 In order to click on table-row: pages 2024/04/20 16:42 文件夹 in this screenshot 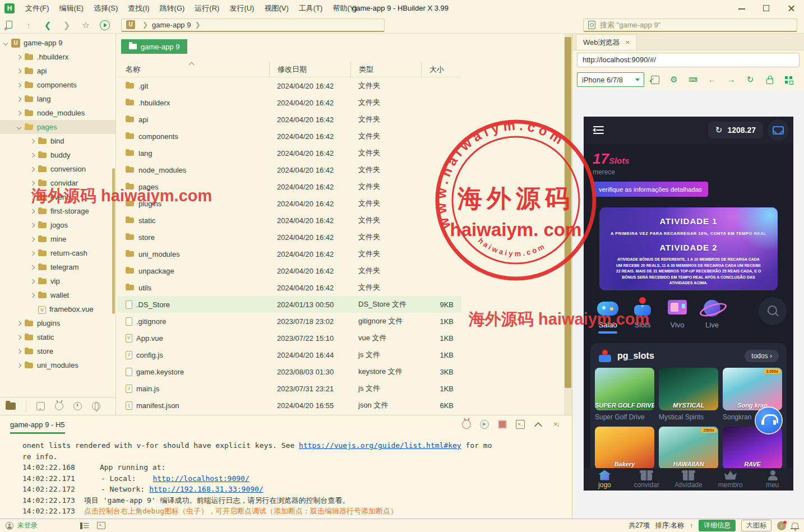, I will do `click(289, 187)`.